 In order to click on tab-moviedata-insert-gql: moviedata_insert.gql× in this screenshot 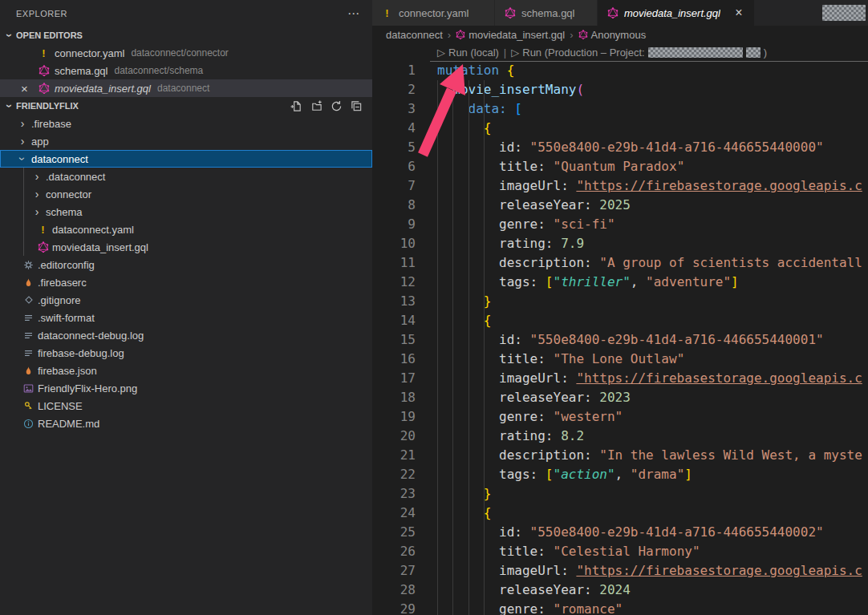, I will do `click(676, 13)`.